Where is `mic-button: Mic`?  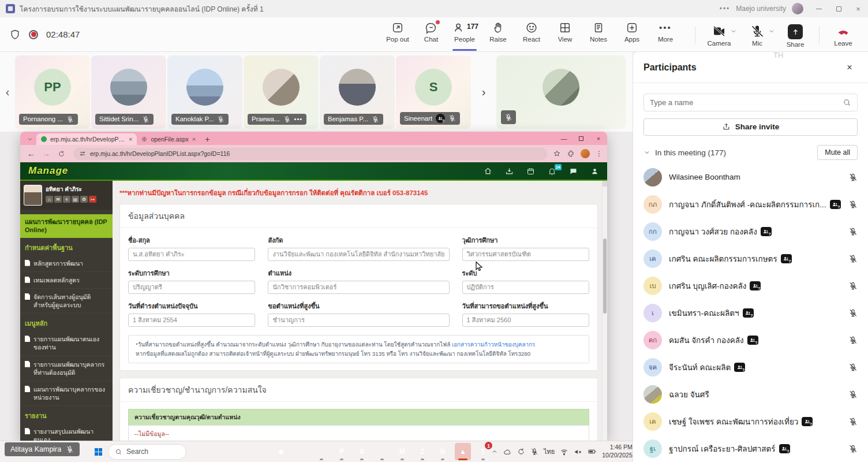 mic-button: Mic is located at coordinates (757, 33).